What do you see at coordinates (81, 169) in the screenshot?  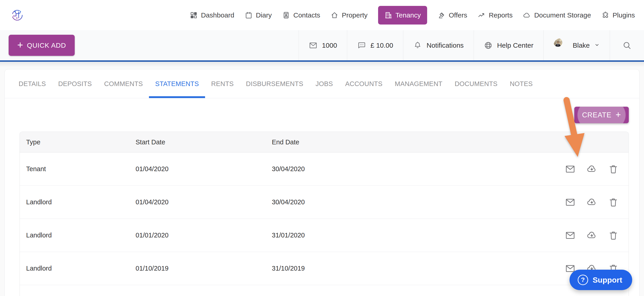 I see `cell-type: Tenant` at bounding box center [81, 169].